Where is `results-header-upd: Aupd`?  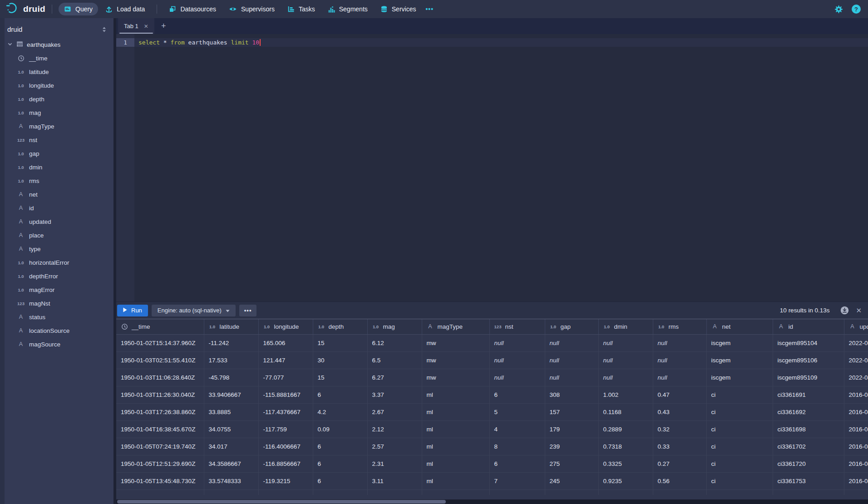 results-header-upd: Aupd is located at coordinates (856, 327).